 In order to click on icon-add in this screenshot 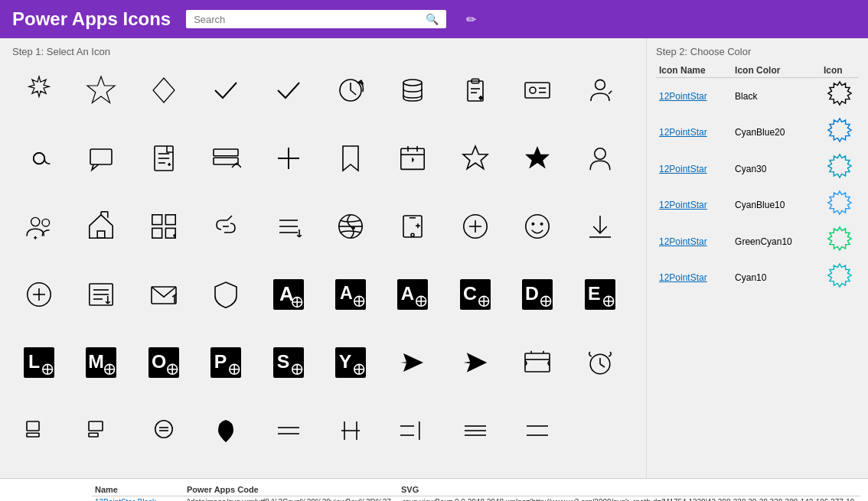, I will do `click(289, 158)`.